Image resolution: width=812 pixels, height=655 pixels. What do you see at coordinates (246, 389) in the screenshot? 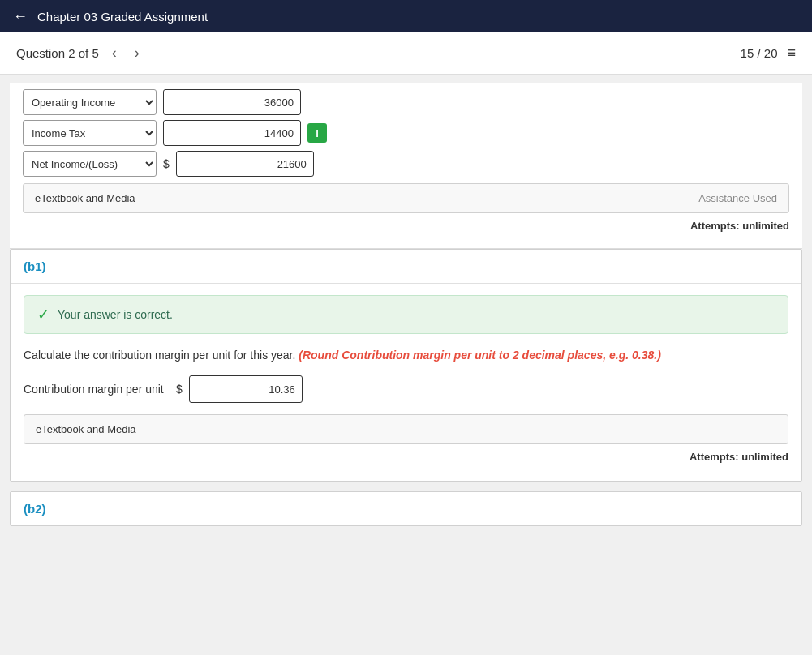
I see `contribution-margin-input` at bounding box center [246, 389].